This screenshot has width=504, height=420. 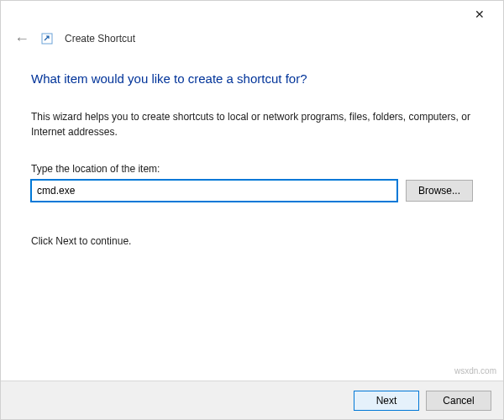 What do you see at coordinates (252, 400) in the screenshot?
I see `footer: Next Cancel` at bounding box center [252, 400].